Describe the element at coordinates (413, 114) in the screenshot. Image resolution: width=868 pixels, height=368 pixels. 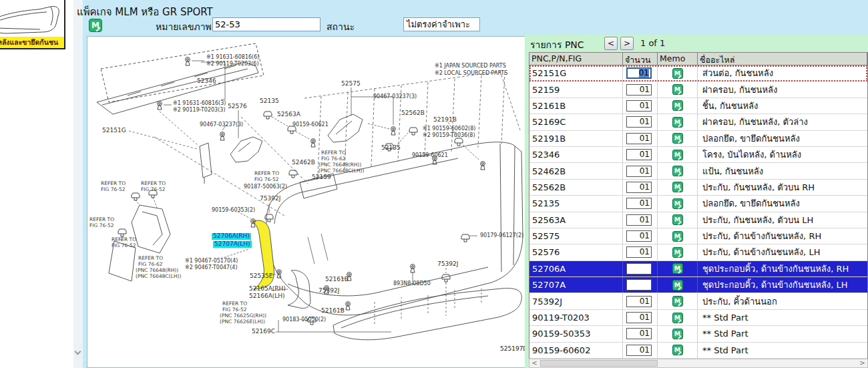
I see `diagram-label: 52562B` at that location.